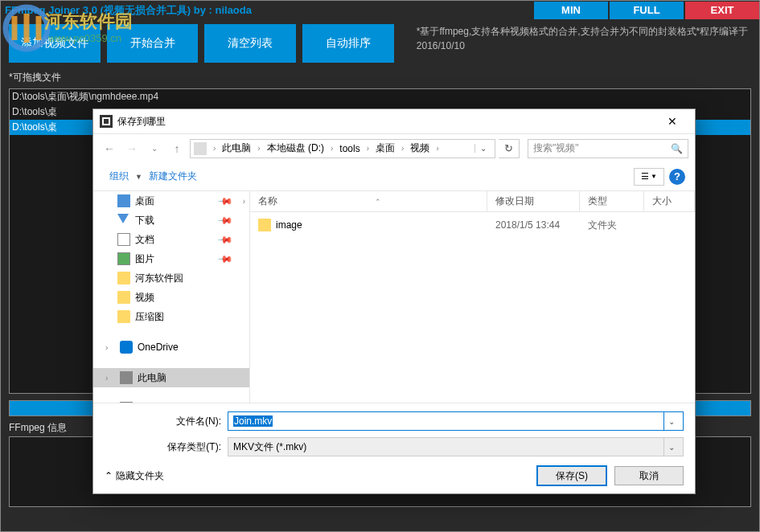 The width and height of the screenshot is (760, 532). I want to click on search-placeholder: 搜索"视频", so click(557, 148).